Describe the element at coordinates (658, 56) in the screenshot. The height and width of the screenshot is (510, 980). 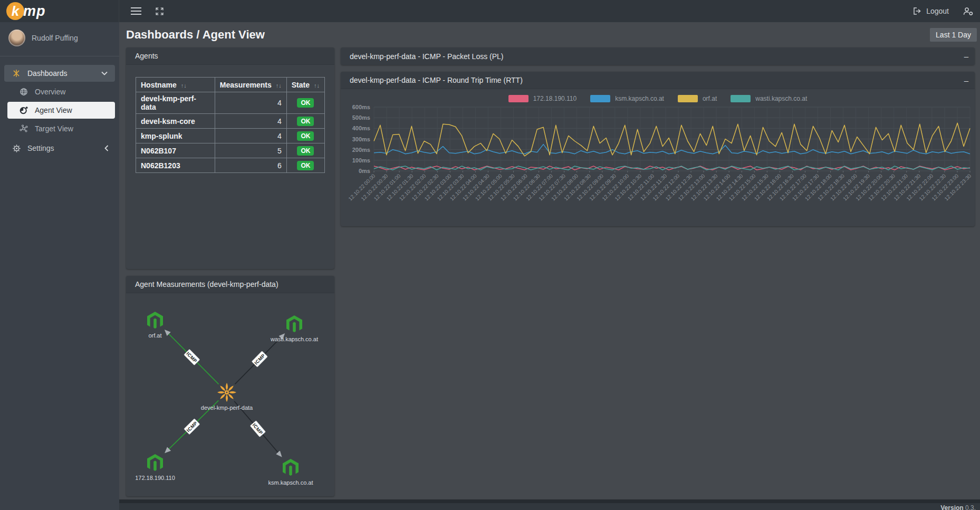
I see `packet-loss-panel-header: devel-kmp-perf-data - ICMP - Packet Loss…` at that location.